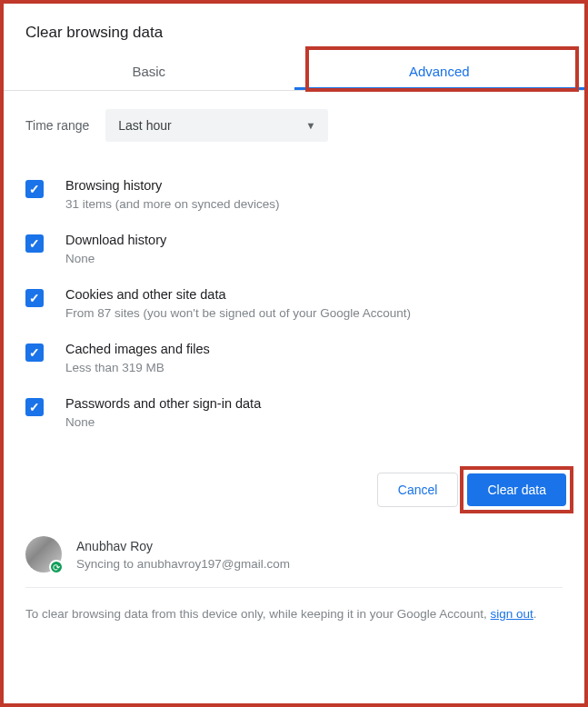  Describe the element at coordinates (294, 358) in the screenshot. I see `list-item: ✓ Cached images and files Less than 319 …` at that location.